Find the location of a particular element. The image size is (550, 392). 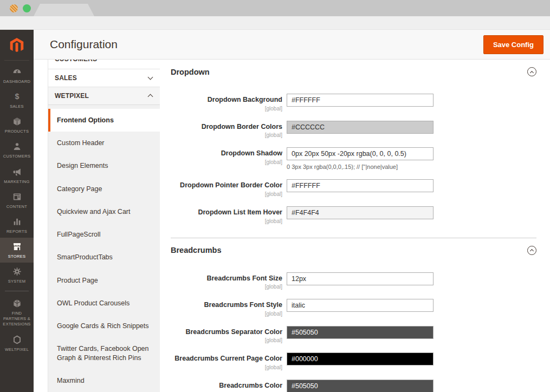

config-nav-tab-customers: CUSTOMERS is located at coordinates (104, 64).